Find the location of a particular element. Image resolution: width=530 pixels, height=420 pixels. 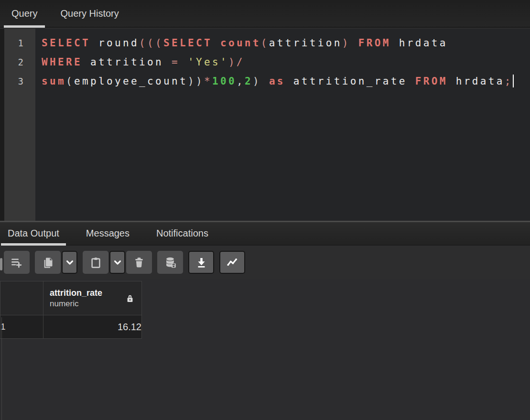

paste-button is located at coordinates (96, 262).